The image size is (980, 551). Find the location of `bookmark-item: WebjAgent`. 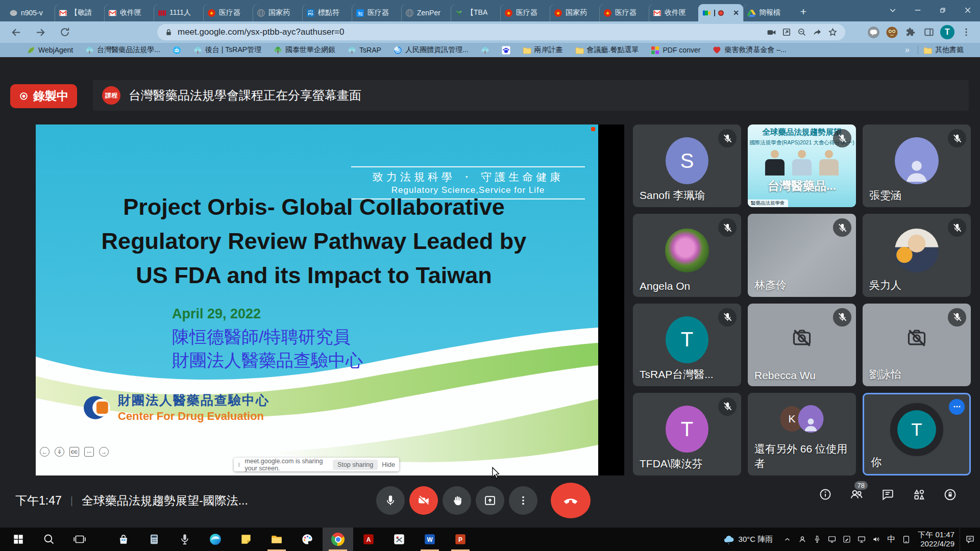

bookmark-item: WebjAgent is located at coordinates (50, 50).